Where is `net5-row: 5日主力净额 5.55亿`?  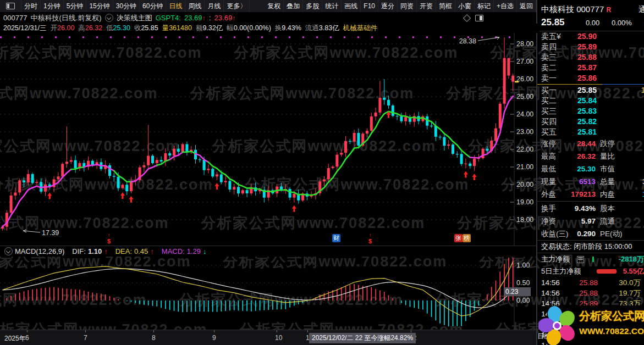
net5-row: 5日主力净额 5.55亿 is located at coordinates (591, 271).